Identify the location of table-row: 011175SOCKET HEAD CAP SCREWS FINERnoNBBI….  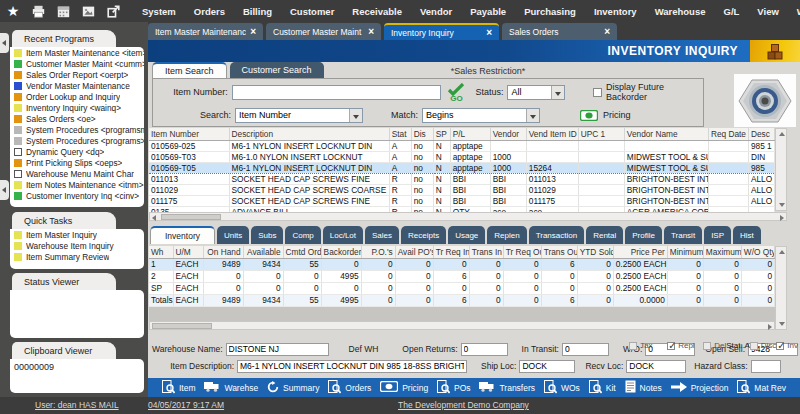
(462, 200).